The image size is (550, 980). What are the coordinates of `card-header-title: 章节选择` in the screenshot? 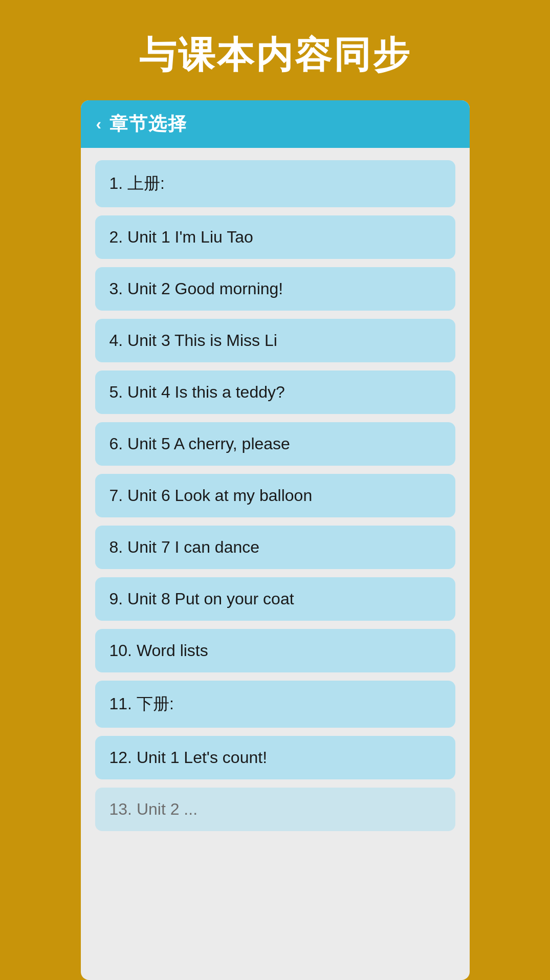 It's located at (148, 124).